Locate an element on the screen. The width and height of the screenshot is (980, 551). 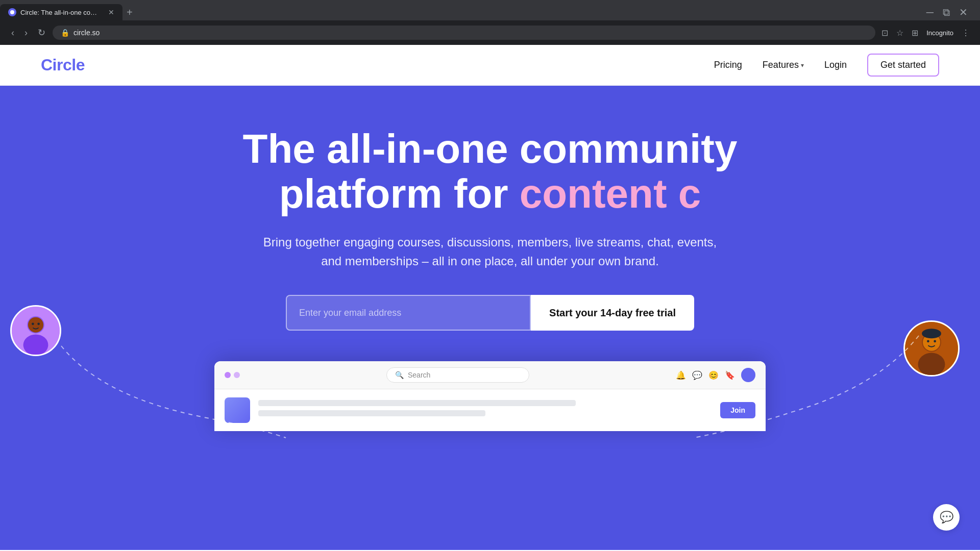
minimize-button: ─ is located at coordinates (930, 12).